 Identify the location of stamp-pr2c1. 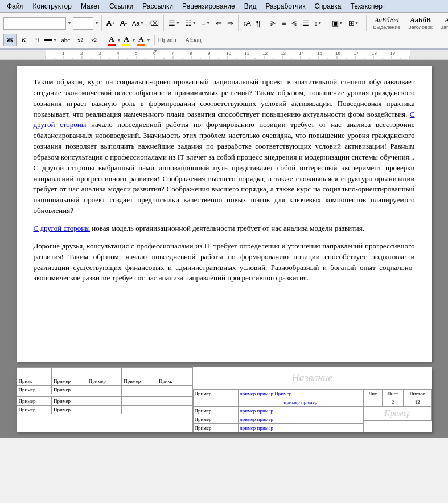
(216, 402).